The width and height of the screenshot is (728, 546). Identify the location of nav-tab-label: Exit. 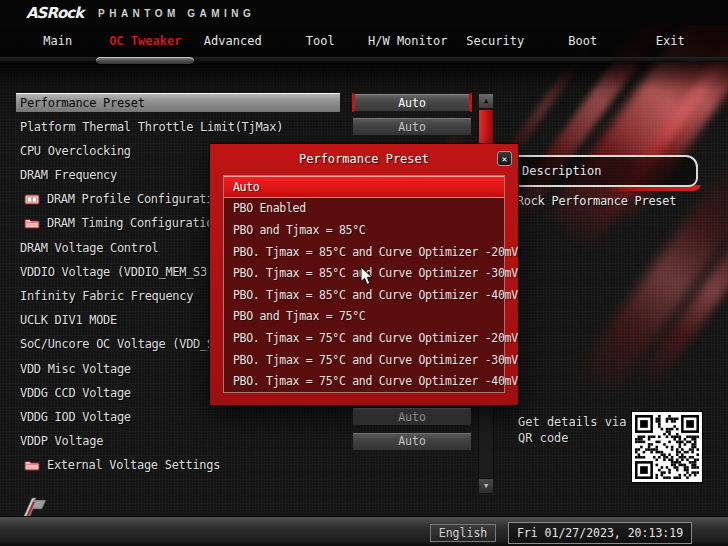
(670, 41).